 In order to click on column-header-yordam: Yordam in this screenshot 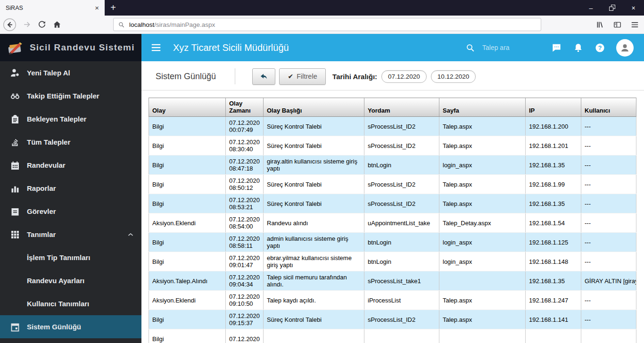, I will do `click(402, 107)`.